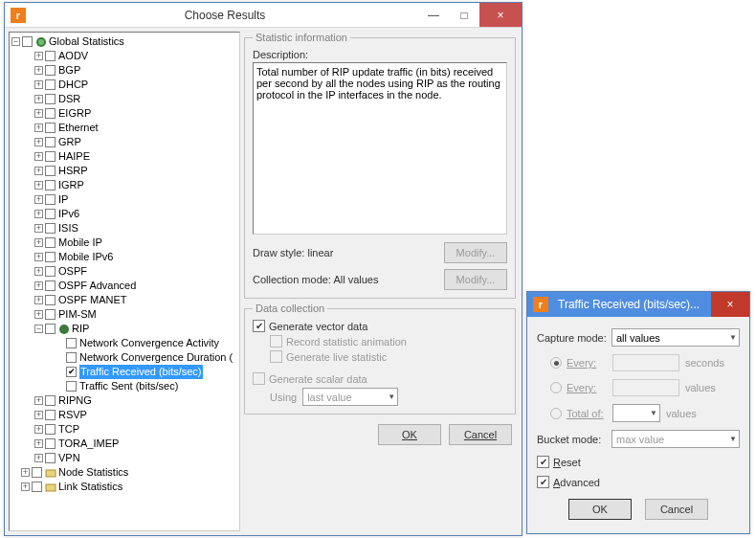 This screenshot has width=756, height=538. What do you see at coordinates (380, 148) in the screenshot?
I see `description-text` at bounding box center [380, 148].